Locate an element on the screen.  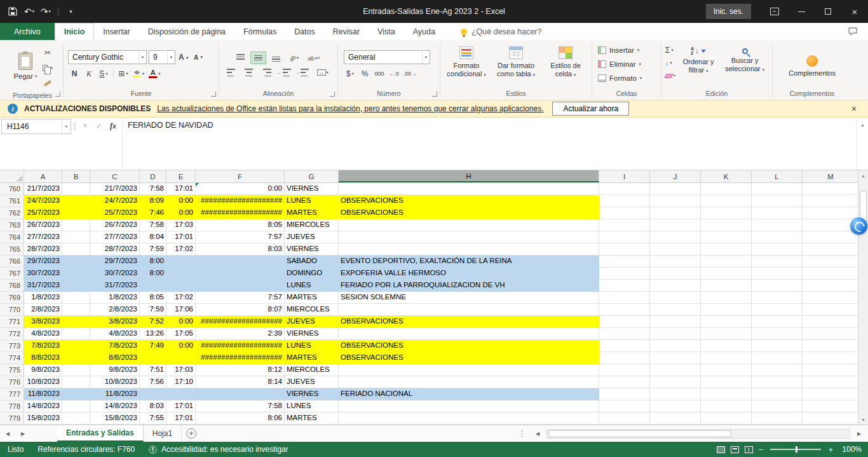
cell-A763: 26/7/2023 is located at coordinates (43, 225).